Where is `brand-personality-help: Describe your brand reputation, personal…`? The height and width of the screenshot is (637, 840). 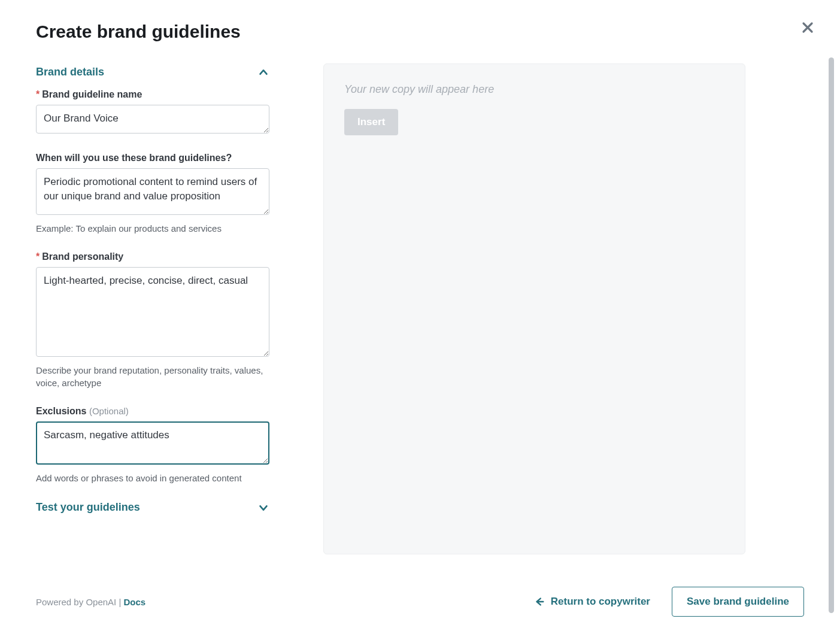 brand-personality-help: Describe your brand reputation, personal… is located at coordinates (153, 377).